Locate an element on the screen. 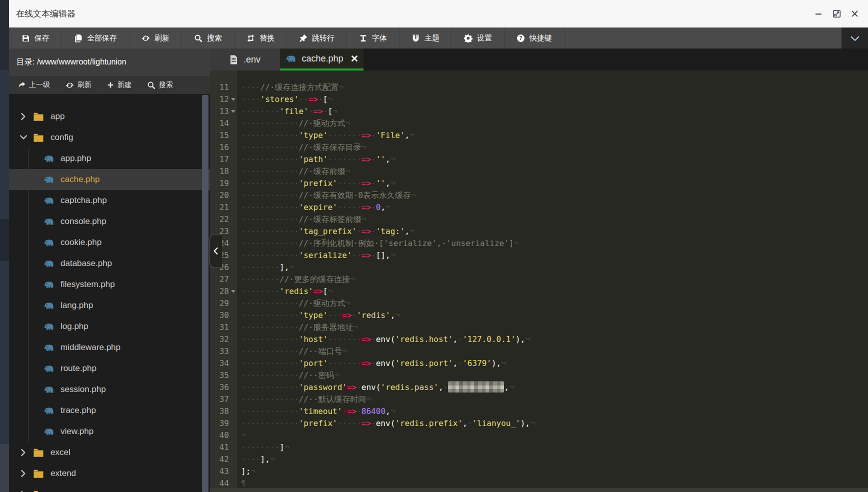 This screenshot has height=492, width=868. tree-item-filesystem.php: filesystem.php is located at coordinates (110, 284).